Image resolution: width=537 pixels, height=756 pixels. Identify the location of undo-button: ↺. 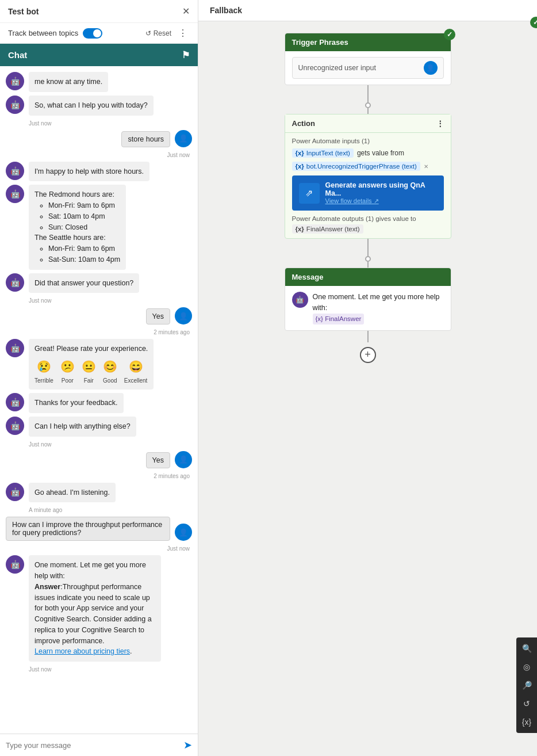
(527, 704).